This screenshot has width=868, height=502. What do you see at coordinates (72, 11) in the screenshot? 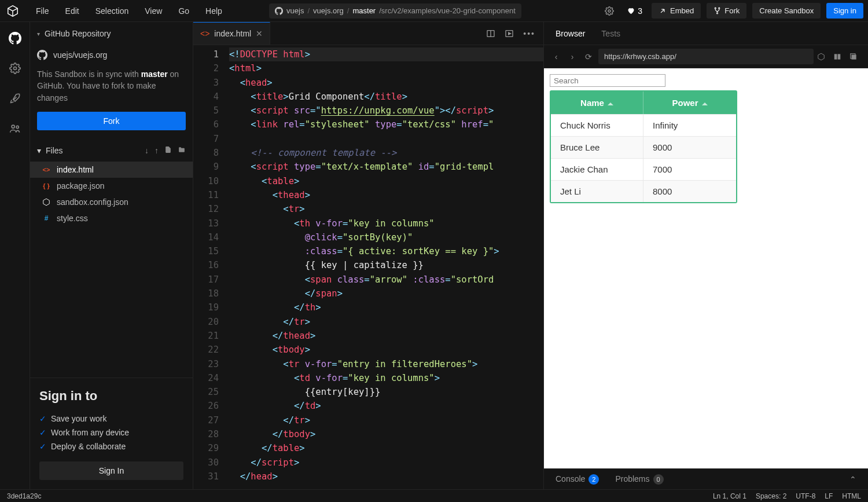
I see `menu-edit: Edit` at bounding box center [72, 11].